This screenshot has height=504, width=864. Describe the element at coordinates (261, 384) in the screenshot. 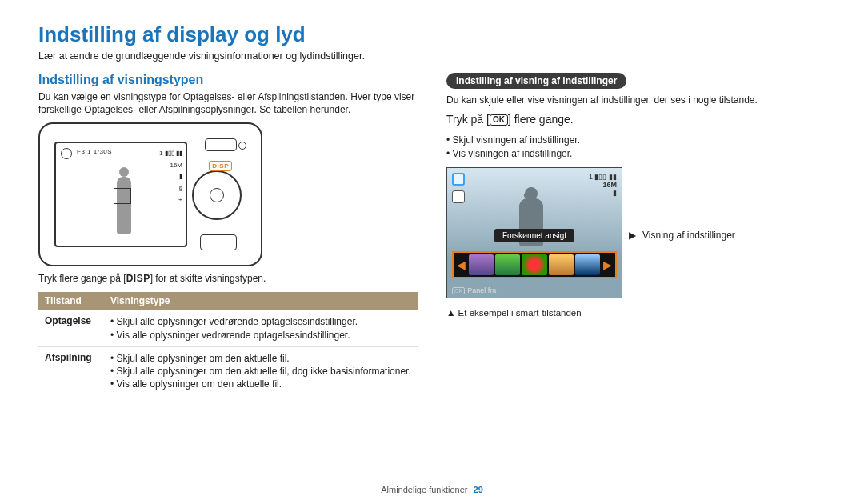

I see `list-item: Vis alle oplysninger om den aktuelle fil…` at that location.